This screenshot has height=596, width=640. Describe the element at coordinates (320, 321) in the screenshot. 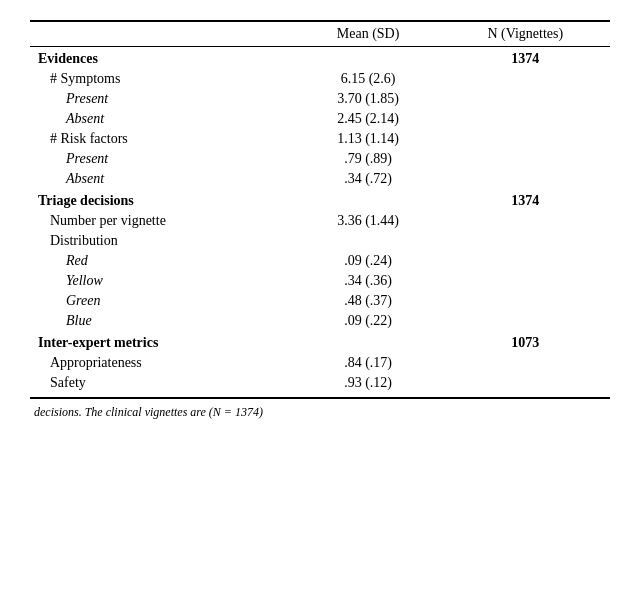

I see `table-row: Blue.09 (.22)` at that location.